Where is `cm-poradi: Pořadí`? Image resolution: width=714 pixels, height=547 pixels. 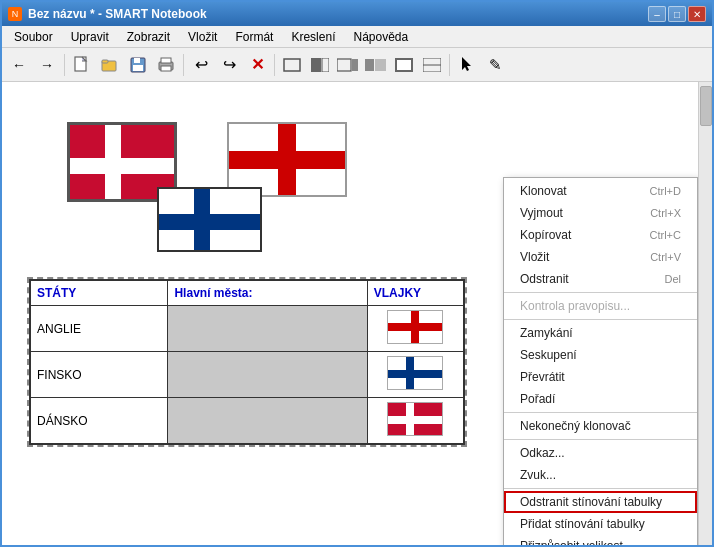 cm-poradi: Pořadí is located at coordinates (600, 399).